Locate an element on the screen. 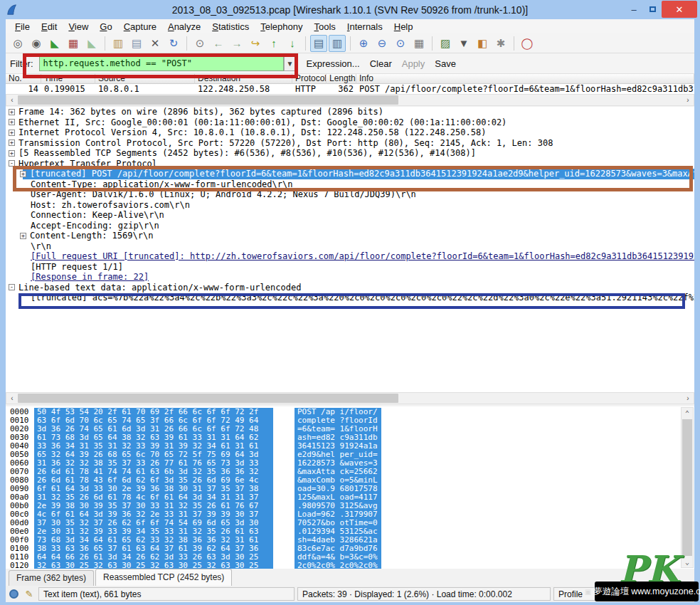  detail-row: Accept-Encoding: gzip\r\n is located at coordinates (350, 226).